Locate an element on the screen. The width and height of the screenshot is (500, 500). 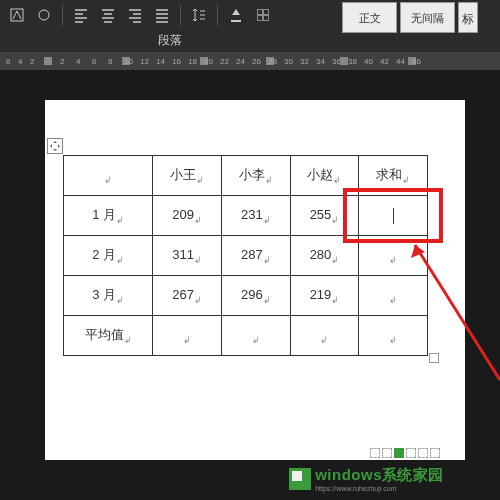
watermark-logo-icon is located at coordinates (300, 479).